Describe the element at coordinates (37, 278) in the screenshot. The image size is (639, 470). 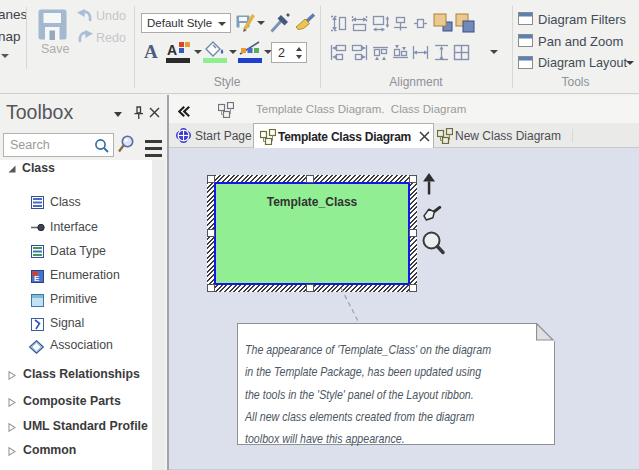
I see `svg-text: E` at that location.